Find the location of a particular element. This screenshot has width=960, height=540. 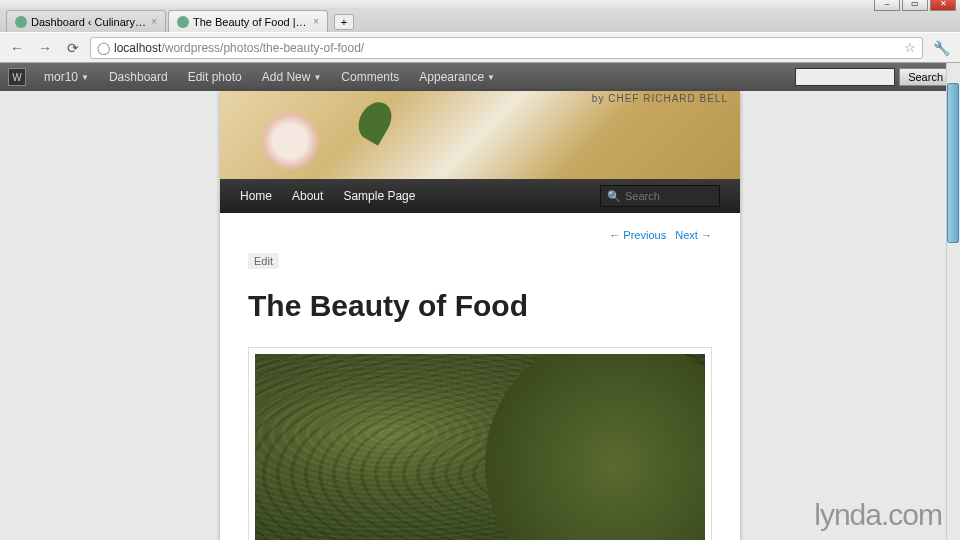

adminbar-item-label: Comments is located at coordinates (370, 77).